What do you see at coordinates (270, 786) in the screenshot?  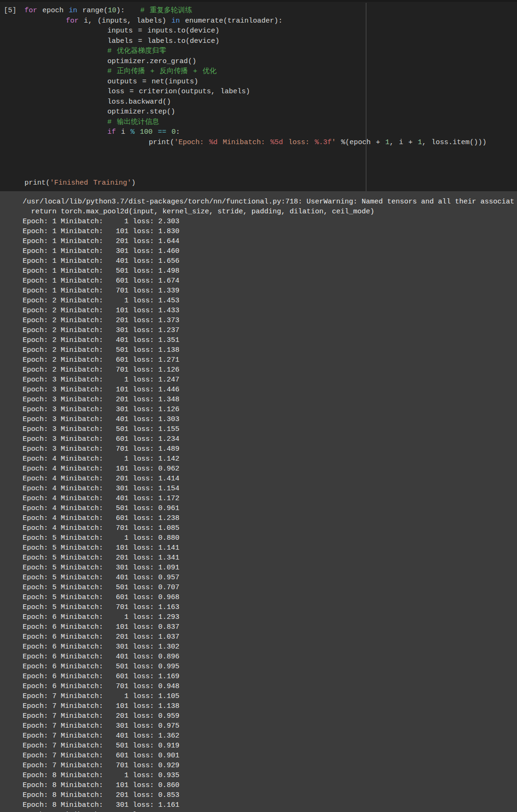 I see `output-line: Epoch: 8 Minibatch: 101 loss: 0.860` at bounding box center [270, 786].